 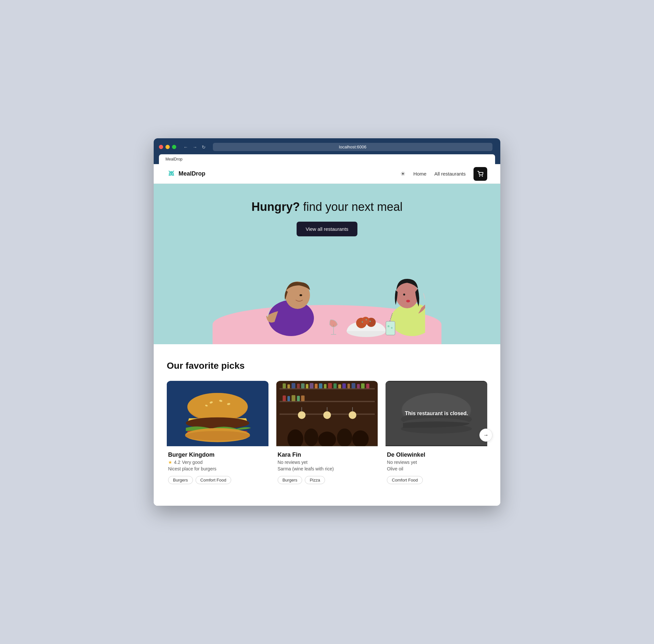 I want to click on restaurant-card-de-oliewinkel: This restaurant is closed. De Oliewinkel…, so click(x=436, y=435).